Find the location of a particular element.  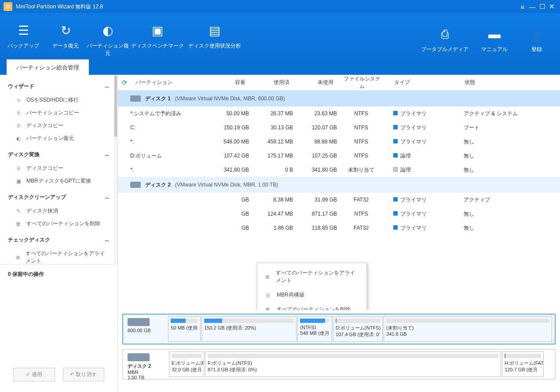

ctx-item-label: すべてのパーティションをアライメント is located at coordinates (318, 277).